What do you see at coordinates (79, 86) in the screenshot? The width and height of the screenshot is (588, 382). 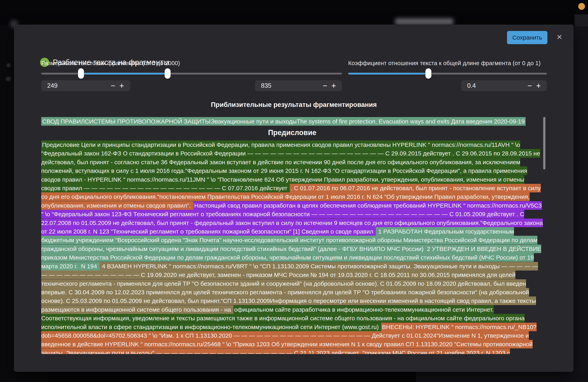 I see `fragment-size-min-value: 249` at bounding box center [79, 86].